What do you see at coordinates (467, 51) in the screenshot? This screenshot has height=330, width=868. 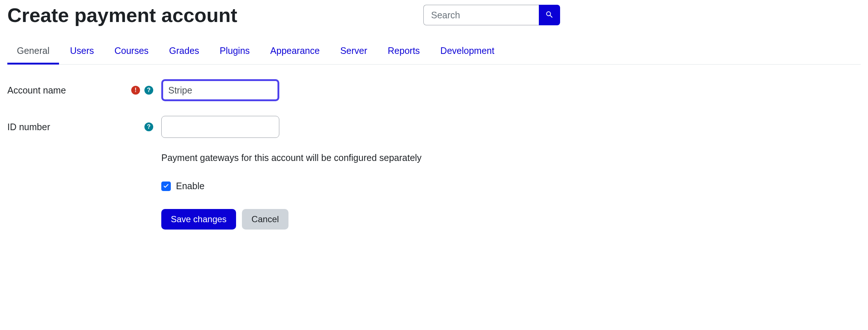 I see `tab-development: Development` at bounding box center [467, 51].